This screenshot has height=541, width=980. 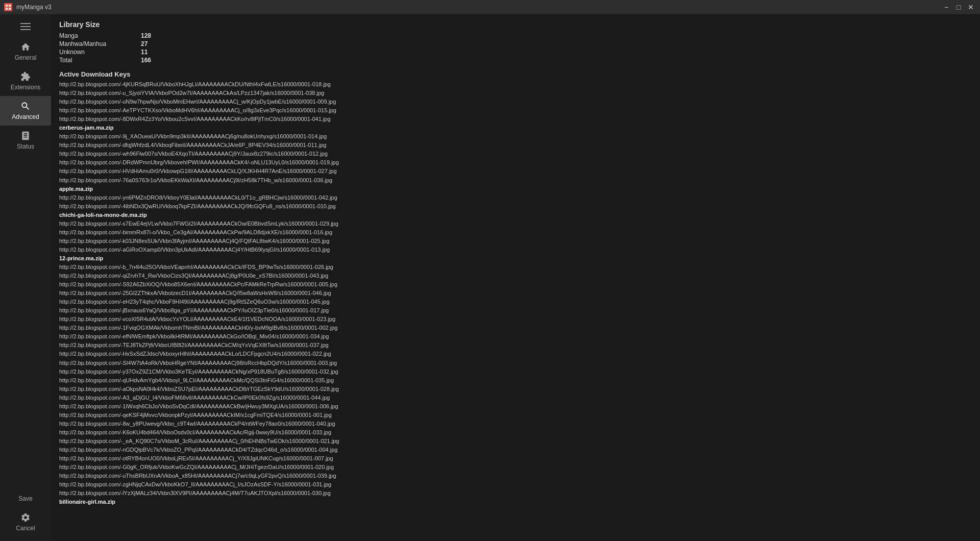 I want to click on list-item: http://2.bp.blogspot.com/-HxSxSdZJdsc/Vk…, so click(x=516, y=354).